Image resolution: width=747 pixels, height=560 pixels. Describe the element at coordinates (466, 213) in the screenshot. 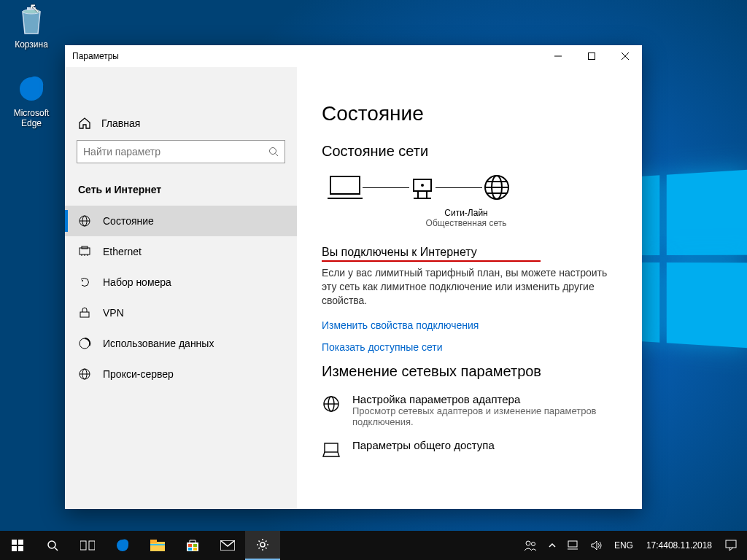

I see `network-name: Сити-Лайн` at that location.